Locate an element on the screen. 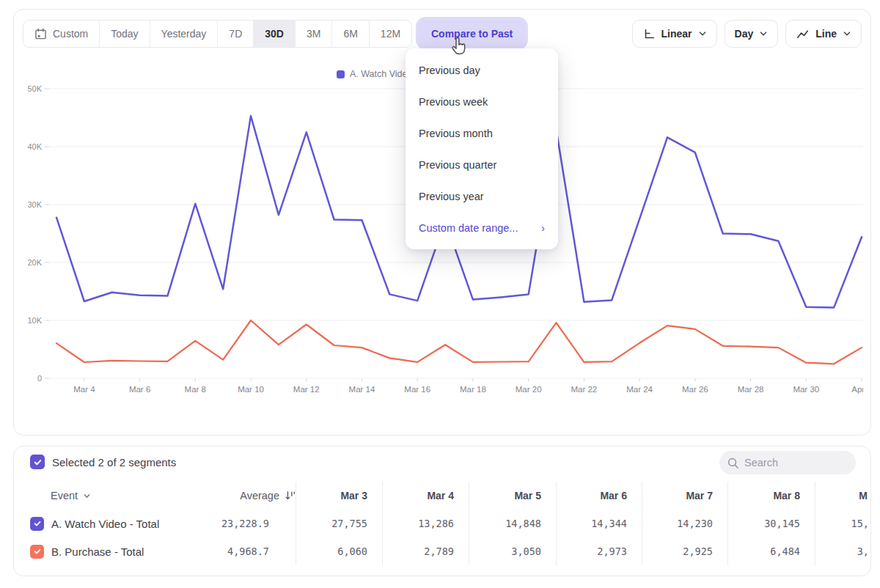  search-icon is located at coordinates (733, 463).